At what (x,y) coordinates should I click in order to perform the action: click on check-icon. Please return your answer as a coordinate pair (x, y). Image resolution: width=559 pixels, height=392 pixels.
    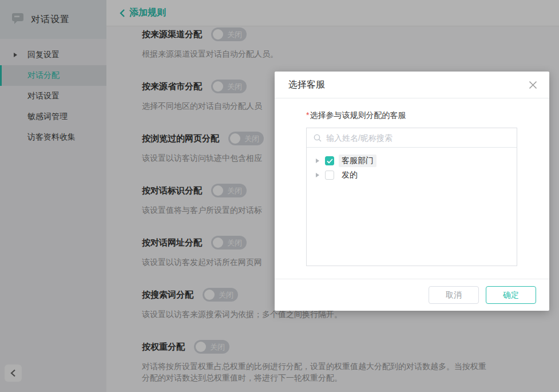
    Looking at the image, I should click on (330, 161).